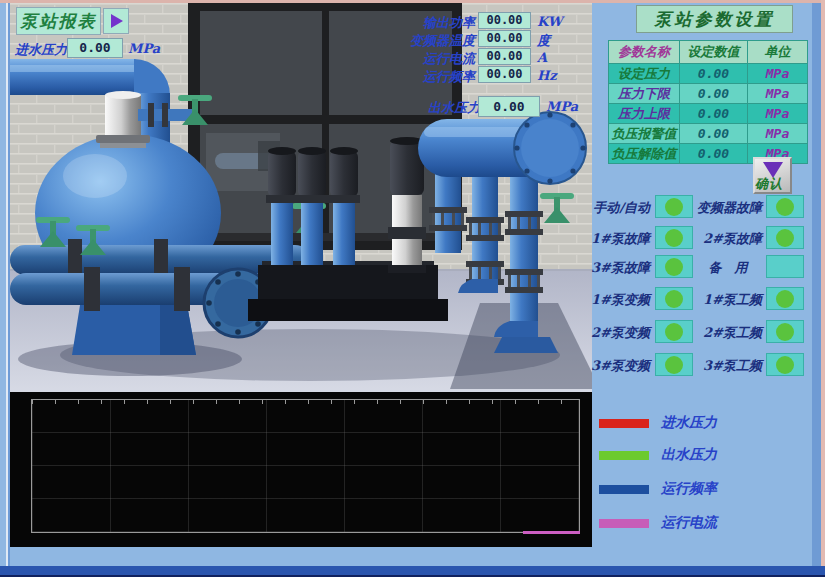 This screenshot has width=825, height=577. I want to click on indicator-label-spare: 备 用, so click(728, 268).